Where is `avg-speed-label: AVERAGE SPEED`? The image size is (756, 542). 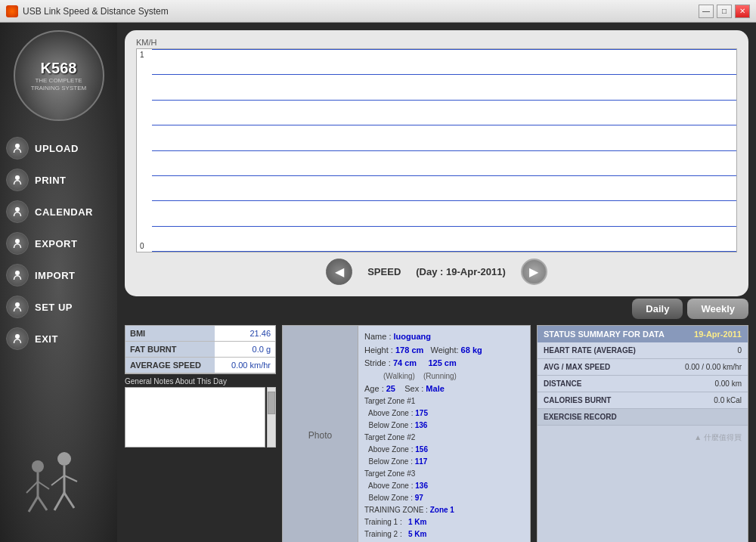 avg-speed-label: AVERAGE SPEED is located at coordinates (170, 365).